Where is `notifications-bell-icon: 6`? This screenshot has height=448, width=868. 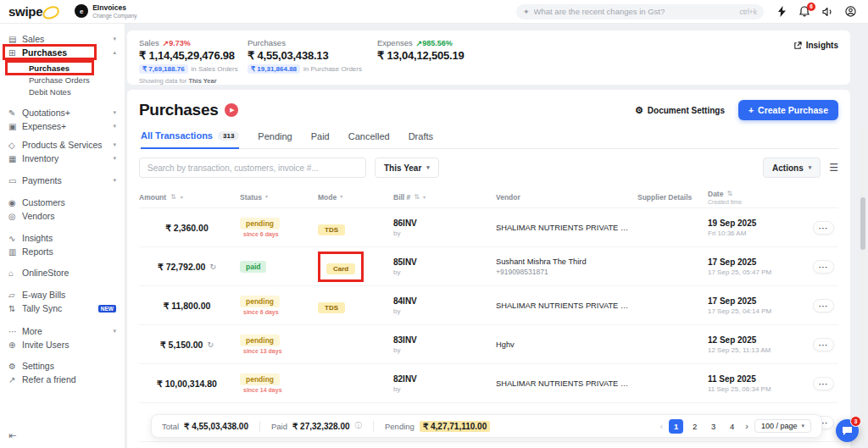 notifications-bell-icon: 6 is located at coordinates (804, 12).